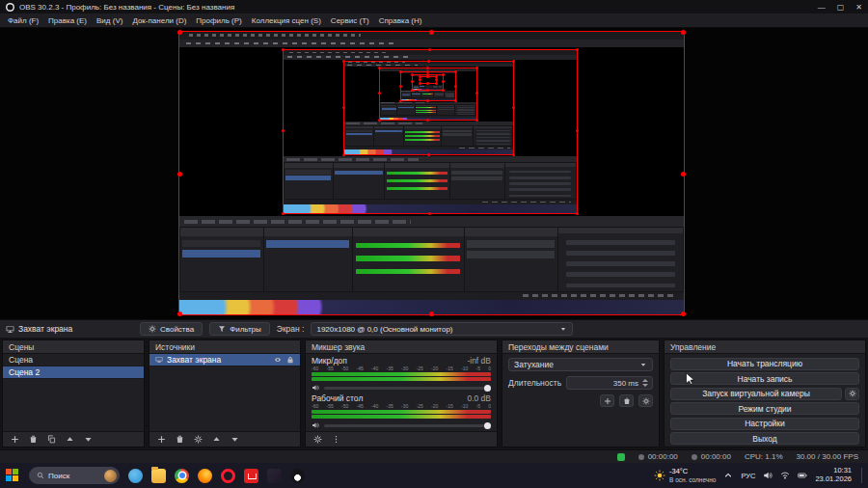 The width and height of the screenshot is (868, 488). What do you see at coordinates (765, 438) in the screenshot?
I see `exit-button: Выход` at bounding box center [765, 438].